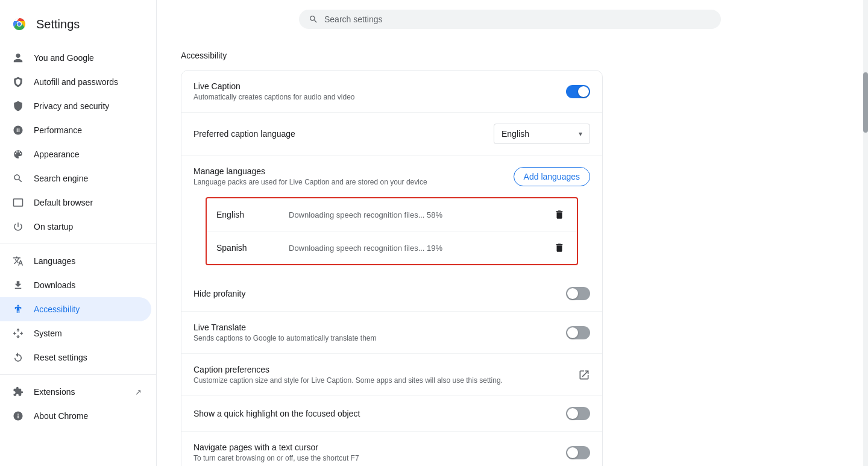 This screenshot has height=466, width=868. What do you see at coordinates (420, 215) in the screenshot?
I see `language-status-english: Downloading speech recognition files... …` at bounding box center [420, 215].